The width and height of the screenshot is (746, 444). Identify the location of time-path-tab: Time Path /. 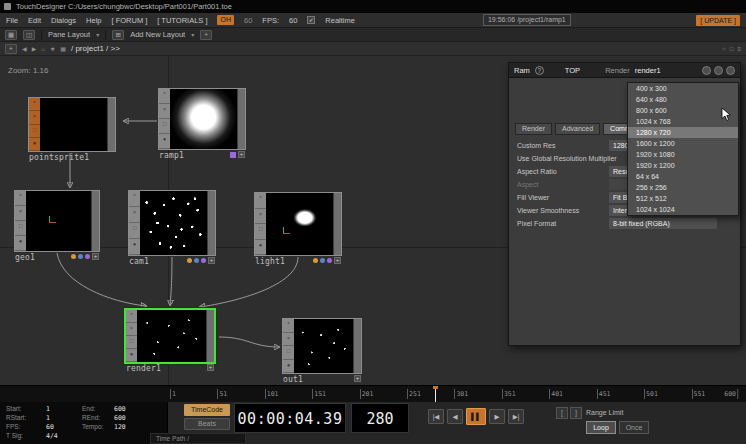
(198, 438).